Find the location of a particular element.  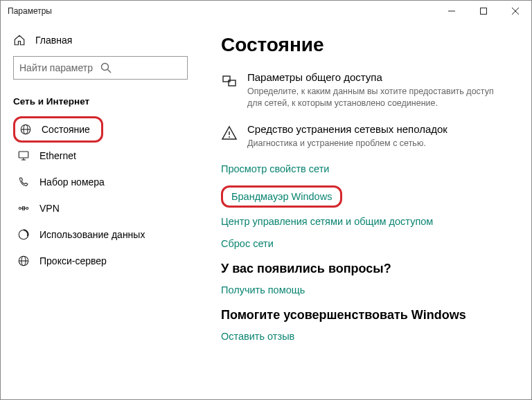

nav-label: Использование данных is located at coordinates (92, 235).